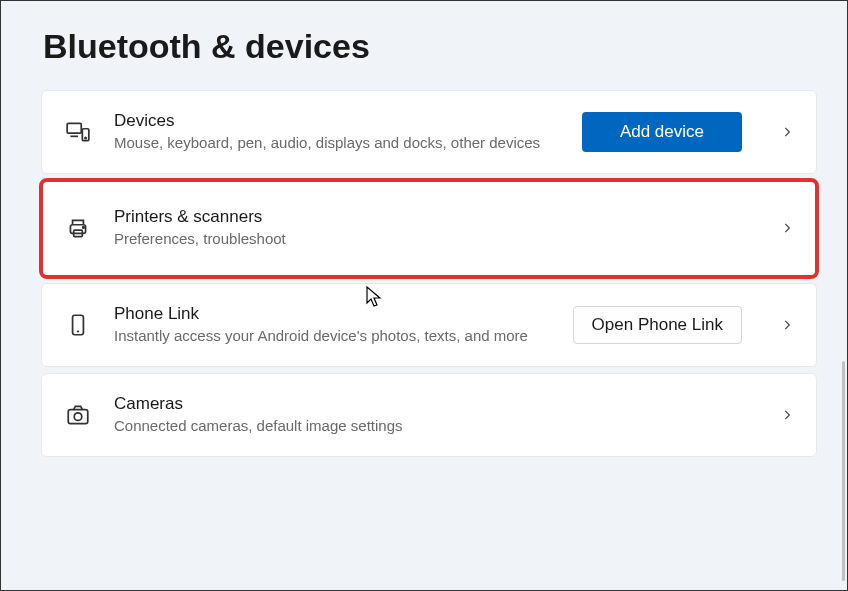  Describe the element at coordinates (332, 325) in the screenshot. I see `settings-item-text: Phone Link Instantly access your Android…` at that location.